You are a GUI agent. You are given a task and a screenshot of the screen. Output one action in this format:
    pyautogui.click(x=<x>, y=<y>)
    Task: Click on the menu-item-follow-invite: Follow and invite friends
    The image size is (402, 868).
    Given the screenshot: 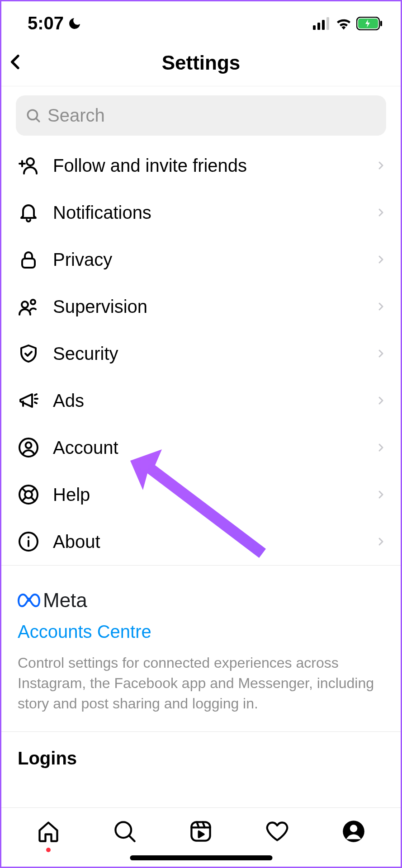 What is the action you would take?
    pyautogui.click(x=201, y=165)
    